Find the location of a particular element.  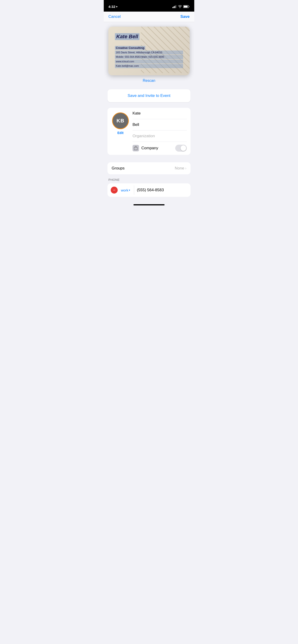

last-name-row is located at coordinates (160, 125).